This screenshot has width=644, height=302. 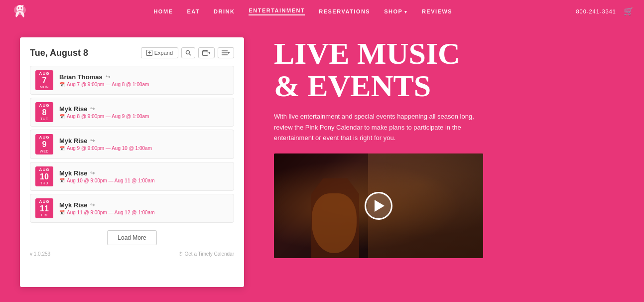 I want to click on nav-entertainment: Entertainment, so click(x=277, y=11).